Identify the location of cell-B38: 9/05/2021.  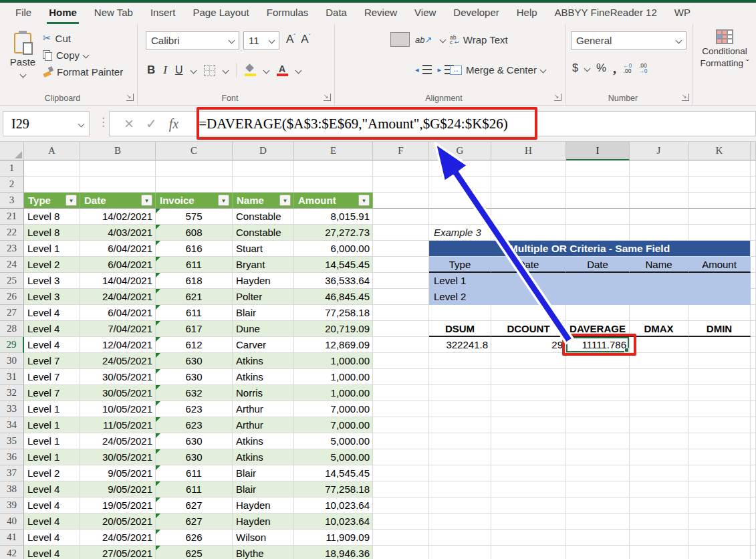
(118, 489).